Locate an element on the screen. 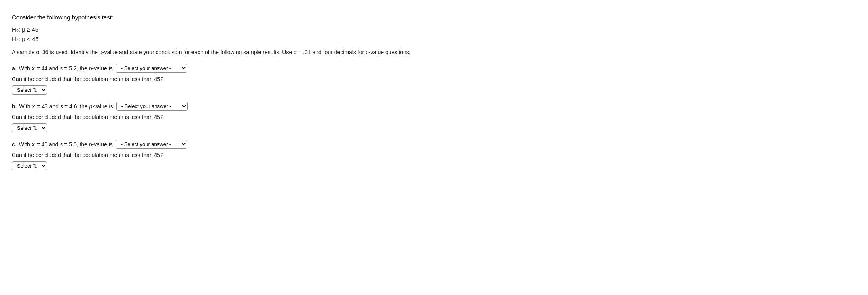 The height and width of the screenshot is (295, 868). part-a-label: a. is located at coordinates (14, 68).